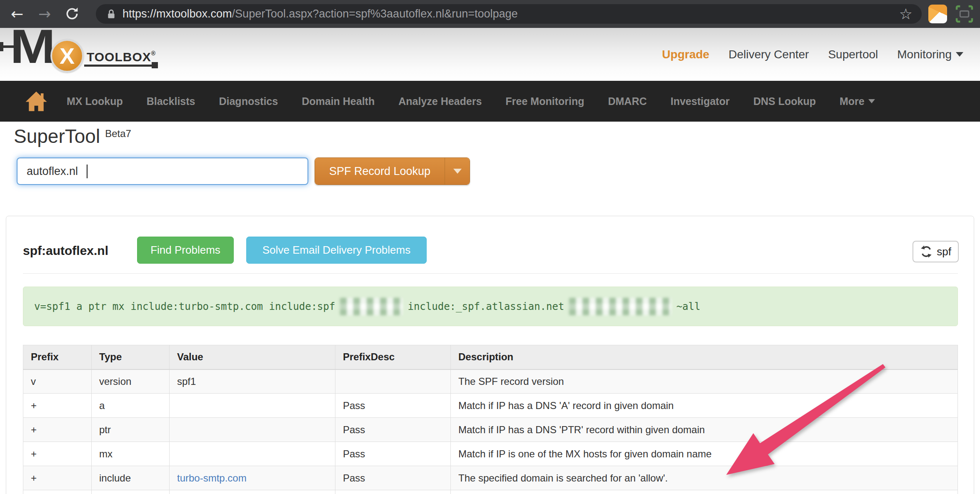 This screenshot has height=494, width=980. Describe the element at coordinates (700, 102) in the screenshot. I see `nav-investigator: Investigator` at that location.